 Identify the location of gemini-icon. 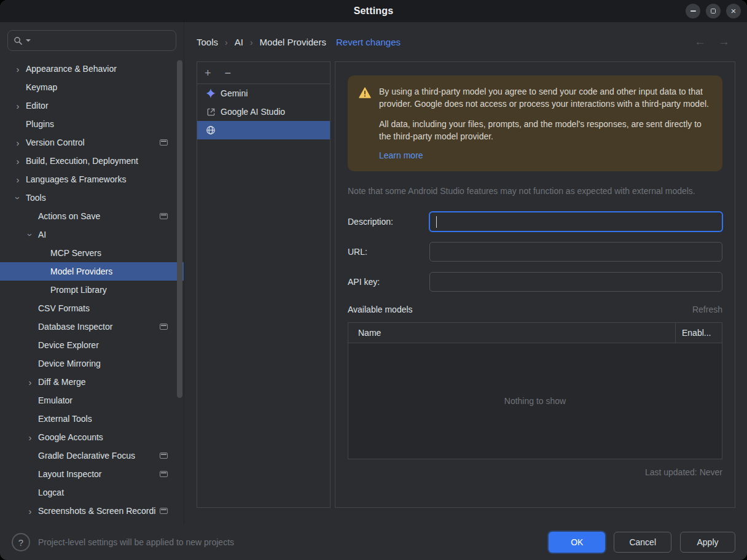
(211, 93).